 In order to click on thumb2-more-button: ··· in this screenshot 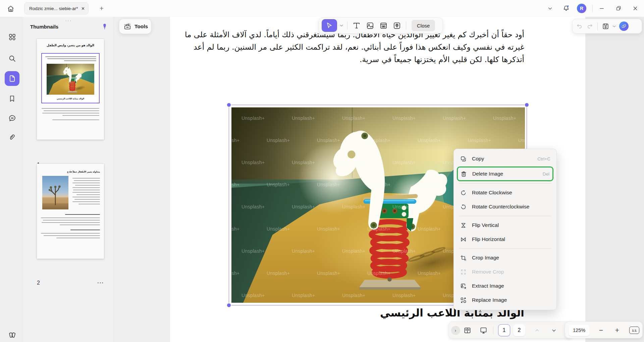, I will do `click(101, 283)`.